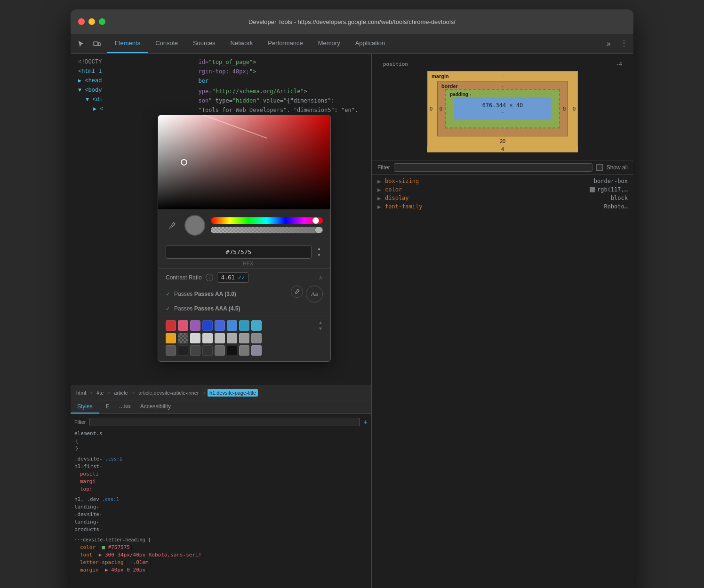 The height and width of the screenshot is (588, 704). What do you see at coordinates (97, 44) in the screenshot?
I see `device-toggle-icon` at bounding box center [97, 44].